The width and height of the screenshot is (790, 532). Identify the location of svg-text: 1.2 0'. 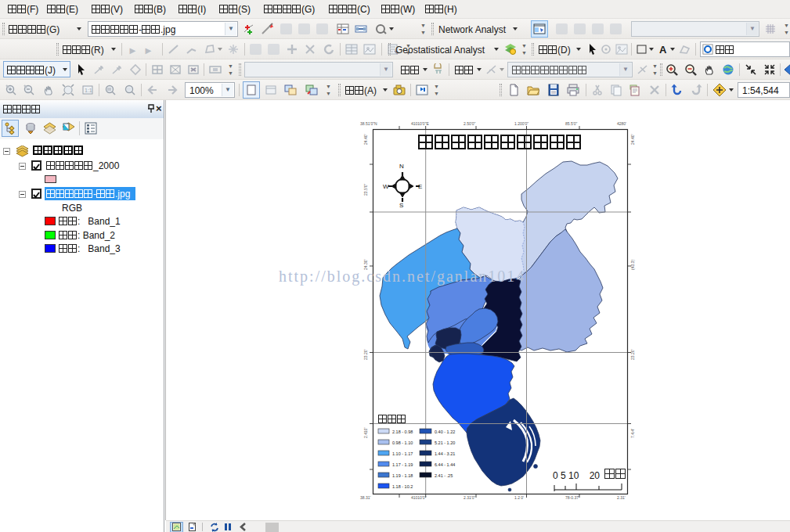
(519, 498).